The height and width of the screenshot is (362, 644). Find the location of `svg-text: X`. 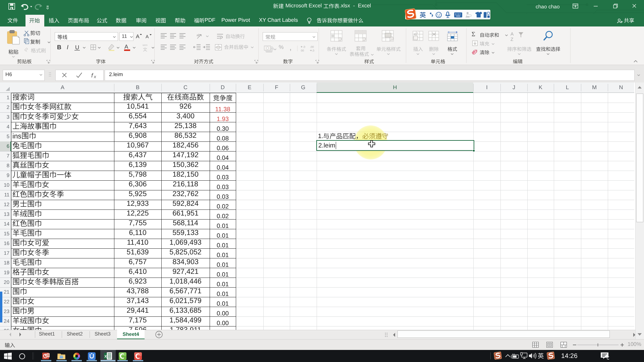

svg-text: X is located at coordinates (106, 357).